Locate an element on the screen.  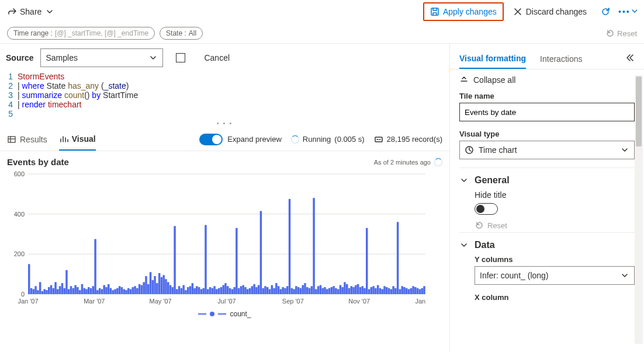
svg-text: 400 is located at coordinates (19, 214).